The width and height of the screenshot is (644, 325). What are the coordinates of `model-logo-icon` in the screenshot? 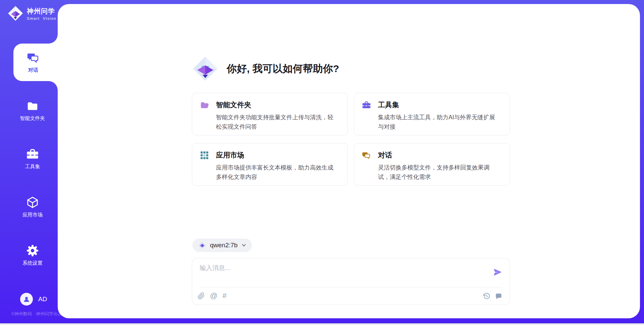 It's located at (202, 245).